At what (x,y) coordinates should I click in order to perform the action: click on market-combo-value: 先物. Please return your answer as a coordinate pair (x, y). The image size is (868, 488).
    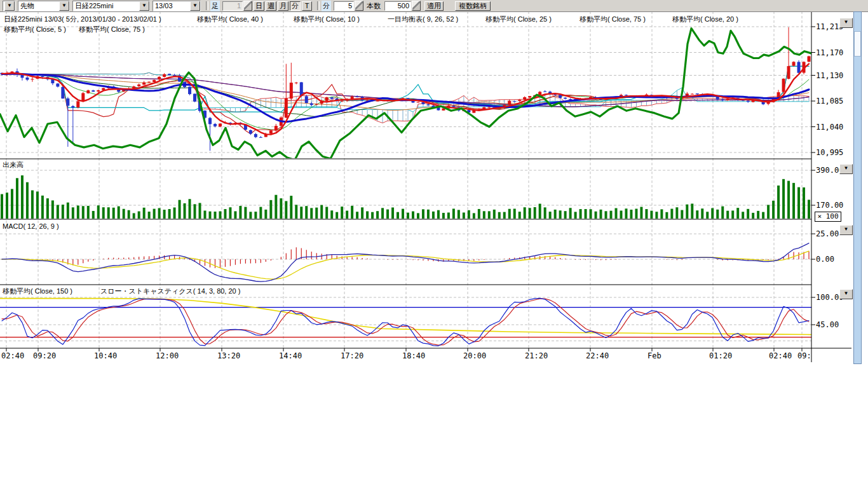
    Looking at the image, I should click on (27, 6).